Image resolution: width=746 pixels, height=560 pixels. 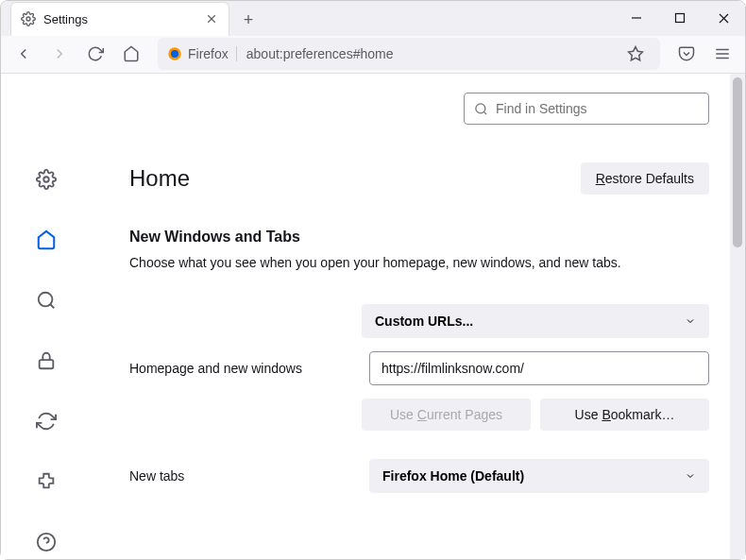 I want to click on tab-title: Settings, so click(x=120, y=19).